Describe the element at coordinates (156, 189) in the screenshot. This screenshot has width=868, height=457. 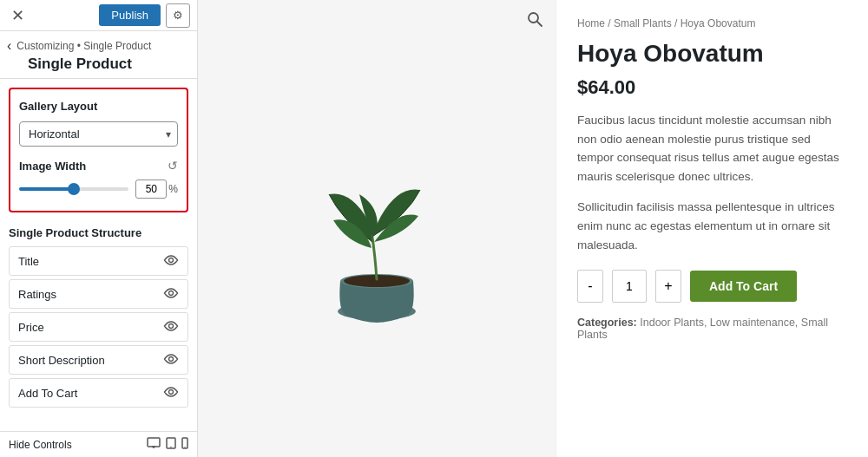
I see `value-box: %` at that location.